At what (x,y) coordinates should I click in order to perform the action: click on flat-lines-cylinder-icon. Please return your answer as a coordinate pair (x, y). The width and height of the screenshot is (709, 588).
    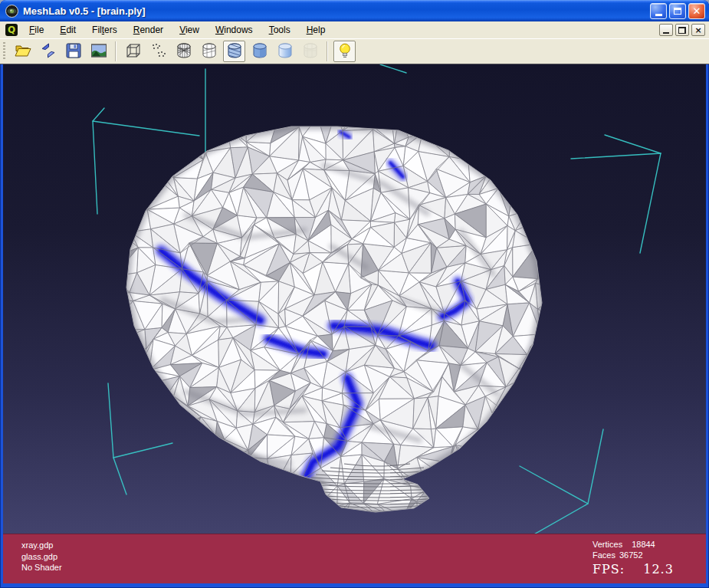
    Looking at the image, I should click on (235, 52).